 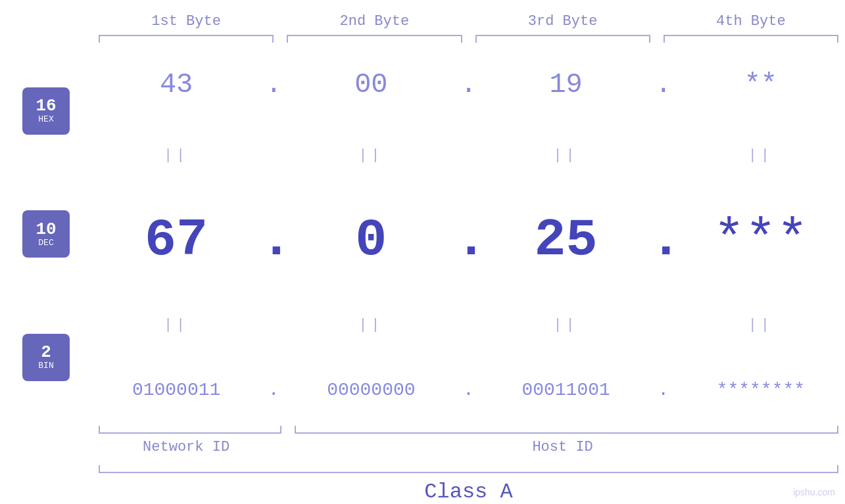 What do you see at coordinates (664, 390) in the screenshot?
I see `bin-dot3: .` at bounding box center [664, 390].